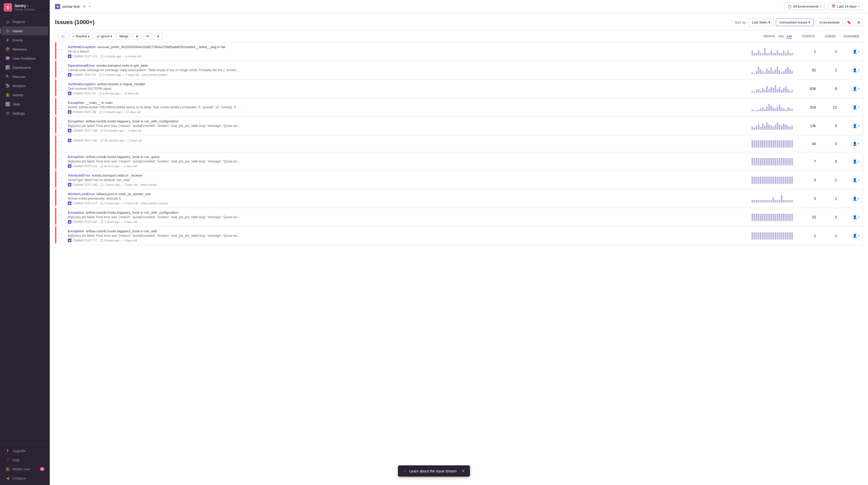 The width and height of the screenshot is (868, 485). What do you see at coordinates (25, 49) in the screenshot?
I see `sidebar-item-releases: 📦 Releases` at bounding box center [25, 49].